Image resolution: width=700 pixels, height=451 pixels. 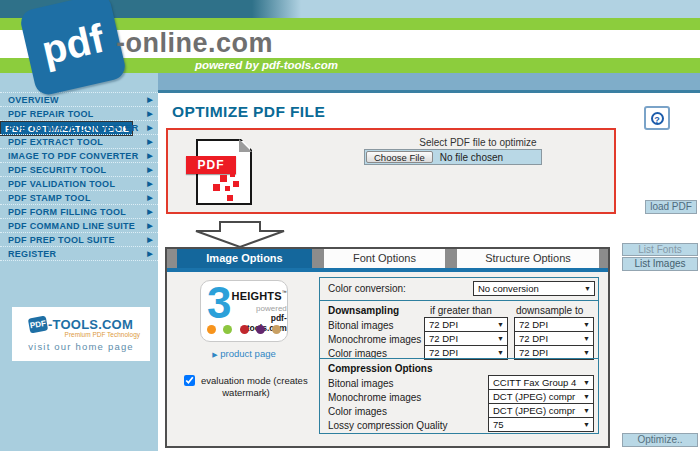 I want to click on file-input: Choose File No file chosen, so click(x=453, y=157).